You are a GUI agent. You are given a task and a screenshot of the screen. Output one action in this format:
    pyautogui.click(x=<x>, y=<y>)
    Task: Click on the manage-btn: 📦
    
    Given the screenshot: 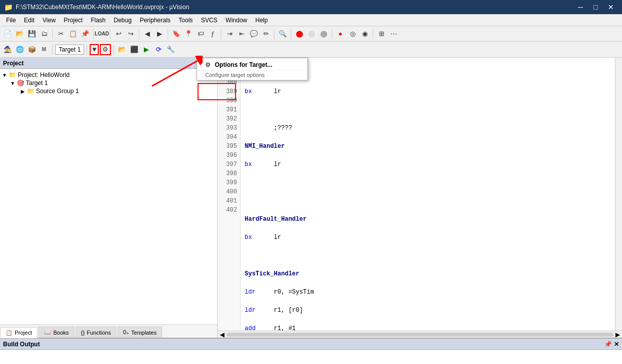 What is the action you would take?
    pyautogui.click(x=32, y=50)
    